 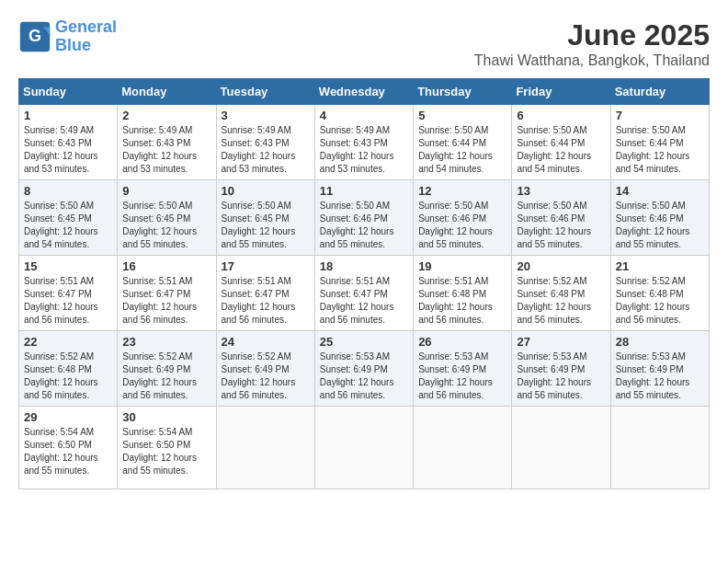 What do you see at coordinates (462, 116) in the screenshot?
I see `day-number: 5` at bounding box center [462, 116].